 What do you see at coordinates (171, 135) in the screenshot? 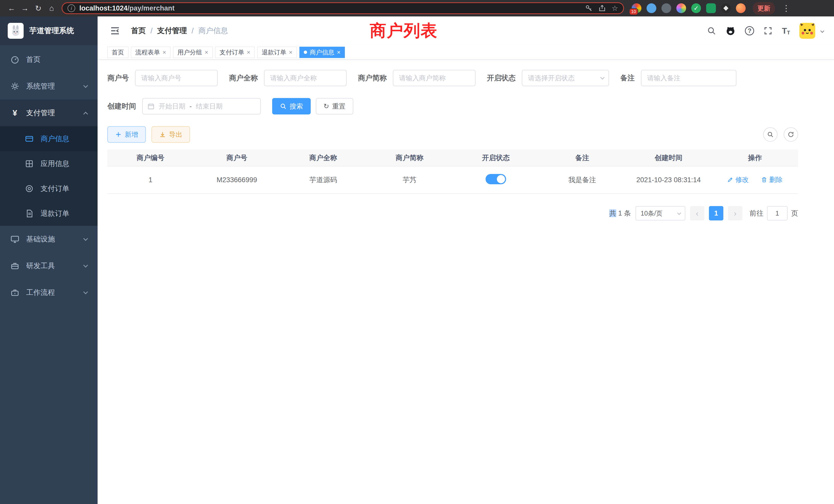
I see `export-button: 导出` at bounding box center [171, 135].